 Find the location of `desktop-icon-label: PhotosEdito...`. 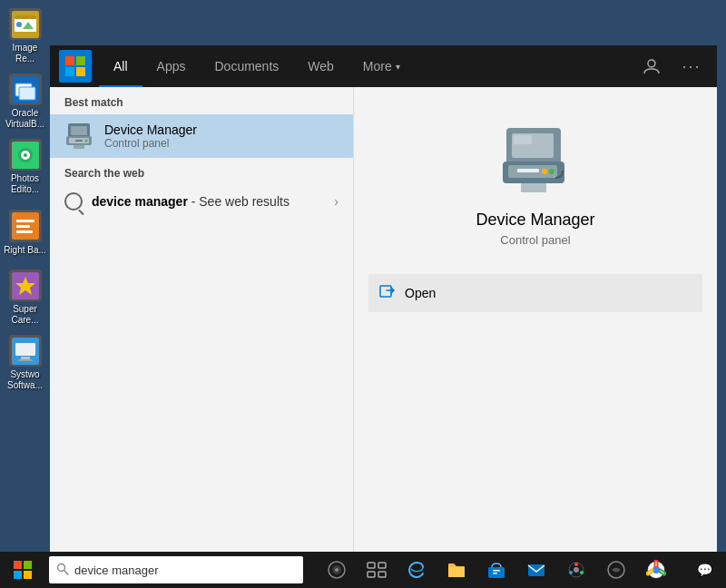

desktop-icon-label: PhotosEdito... is located at coordinates (25, 184).